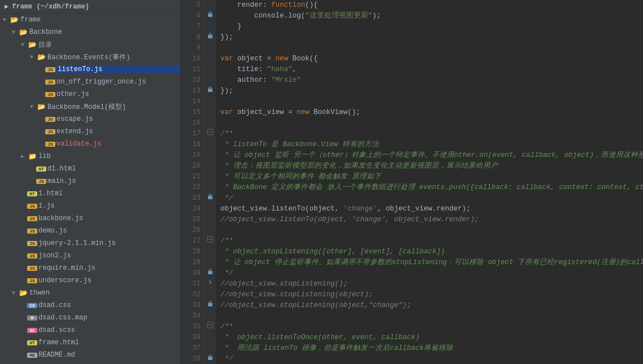 This screenshot has height=364, width=643. What do you see at coordinates (192, 102) in the screenshot?
I see `line-number: 14` at bounding box center [192, 102].